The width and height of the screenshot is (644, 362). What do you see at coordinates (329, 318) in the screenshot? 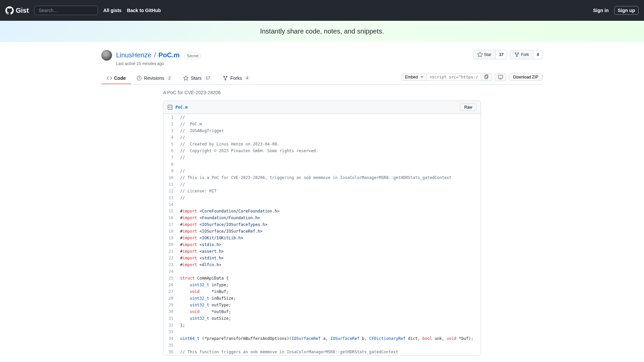
I see `line-content: uint32_t outSize;` at bounding box center [329, 318].